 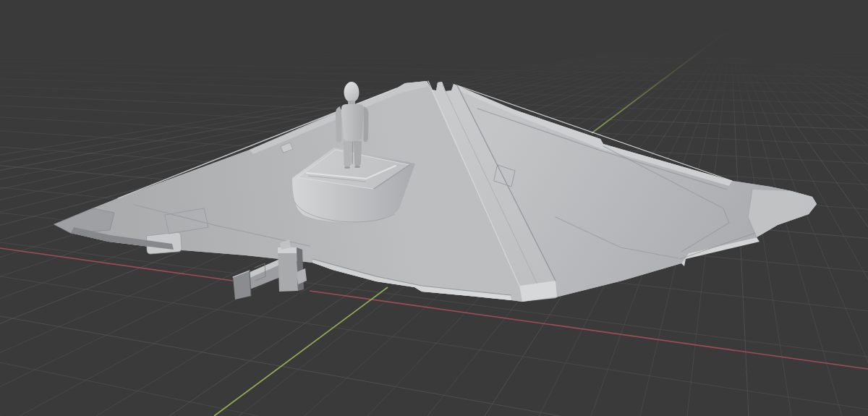 What do you see at coordinates (347, 168) in the screenshot?
I see `figure-foot-left` at bounding box center [347, 168].